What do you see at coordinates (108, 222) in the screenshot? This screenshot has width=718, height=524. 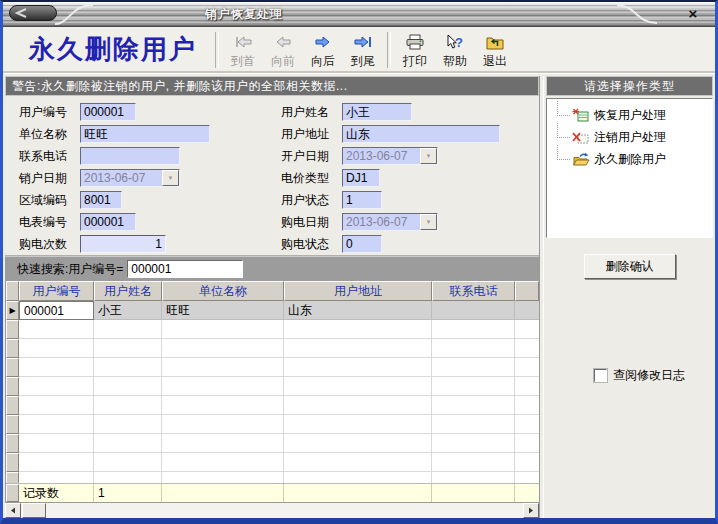 I see `meter-id-field` at bounding box center [108, 222].